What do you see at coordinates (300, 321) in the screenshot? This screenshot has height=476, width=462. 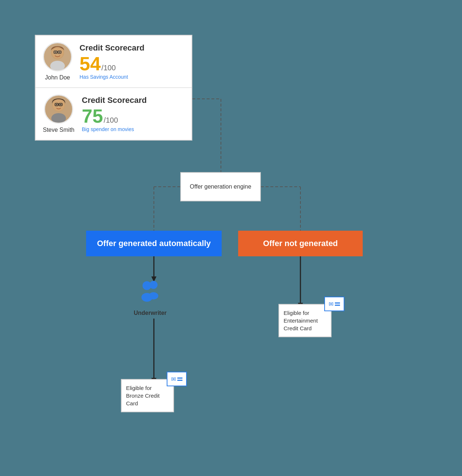 I see `eligible-entertainment-text: Eligible for Entertainment Credit Card` at bounding box center [300, 321].